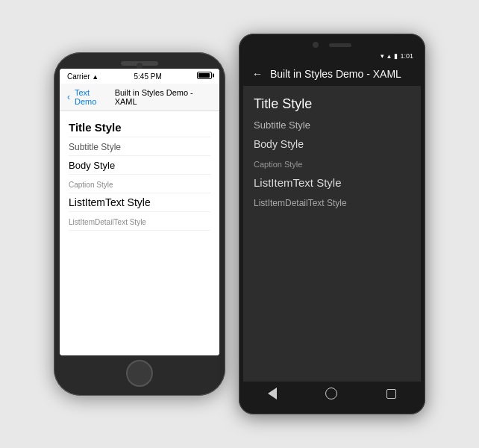  Describe the element at coordinates (332, 44) in the screenshot. I see `android-top-bar` at that location.